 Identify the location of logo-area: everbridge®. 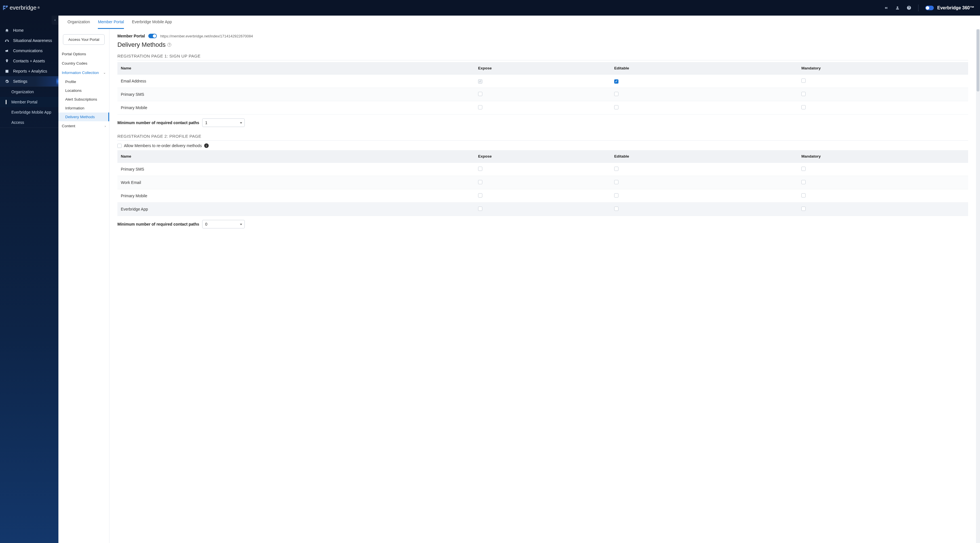
(21, 8).